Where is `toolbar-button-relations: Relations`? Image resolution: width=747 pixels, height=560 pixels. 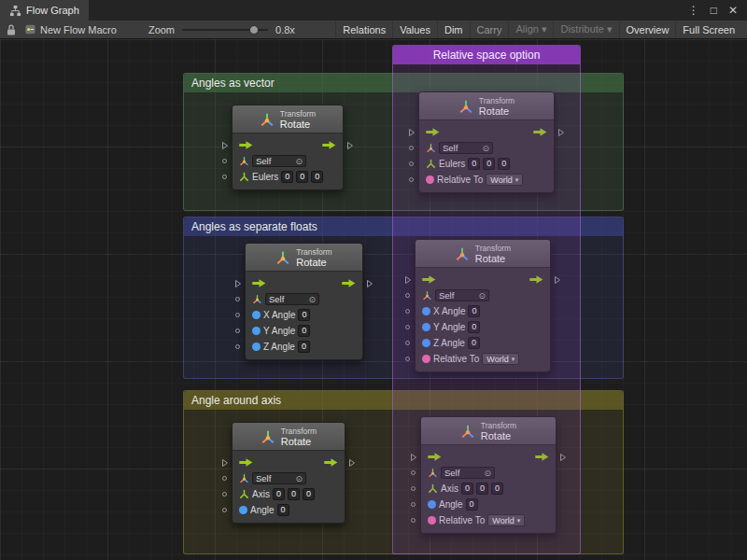
toolbar-button-relations: Relations is located at coordinates (364, 30).